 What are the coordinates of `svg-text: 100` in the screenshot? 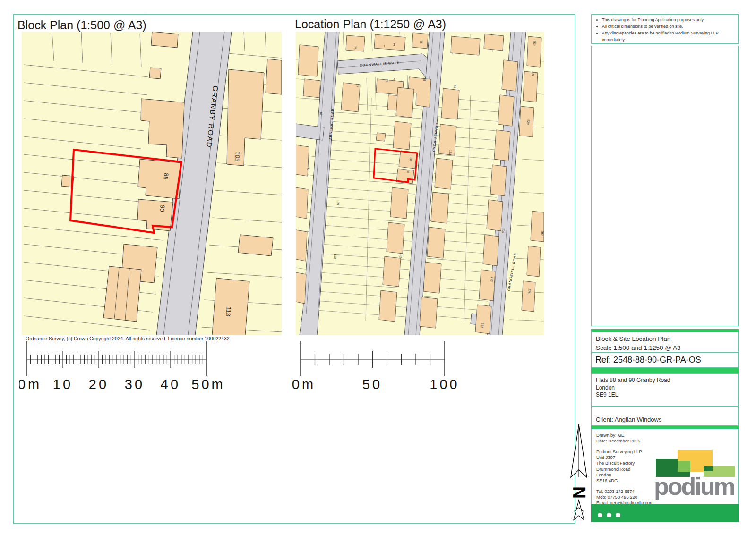 It's located at (444, 384).